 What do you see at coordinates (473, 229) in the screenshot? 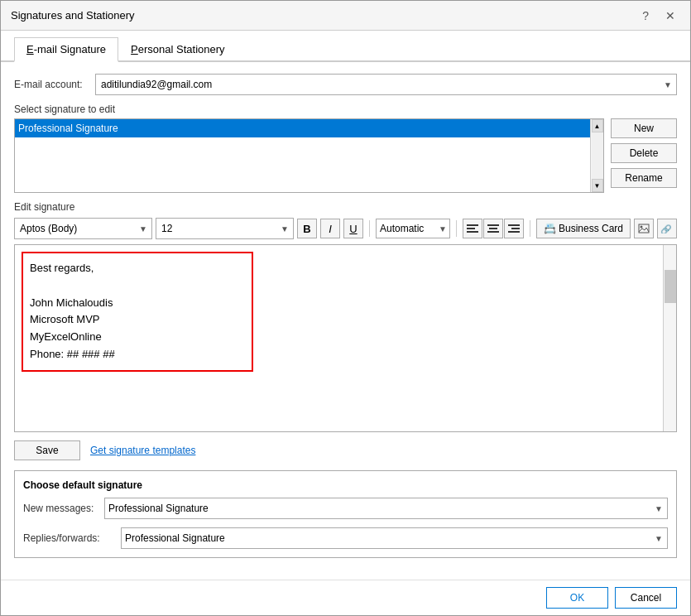
I see `align-left-icon` at bounding box center [473, 229].